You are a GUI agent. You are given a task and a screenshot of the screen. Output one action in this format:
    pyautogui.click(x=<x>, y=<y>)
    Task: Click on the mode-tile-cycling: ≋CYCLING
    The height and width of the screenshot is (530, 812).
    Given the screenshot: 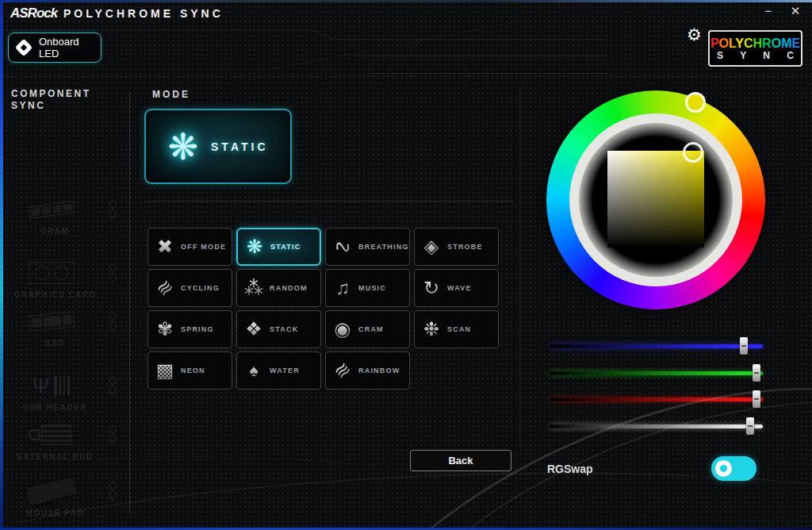 What is the action you would take?
    pyautogui.click(x=190, y=288)
    